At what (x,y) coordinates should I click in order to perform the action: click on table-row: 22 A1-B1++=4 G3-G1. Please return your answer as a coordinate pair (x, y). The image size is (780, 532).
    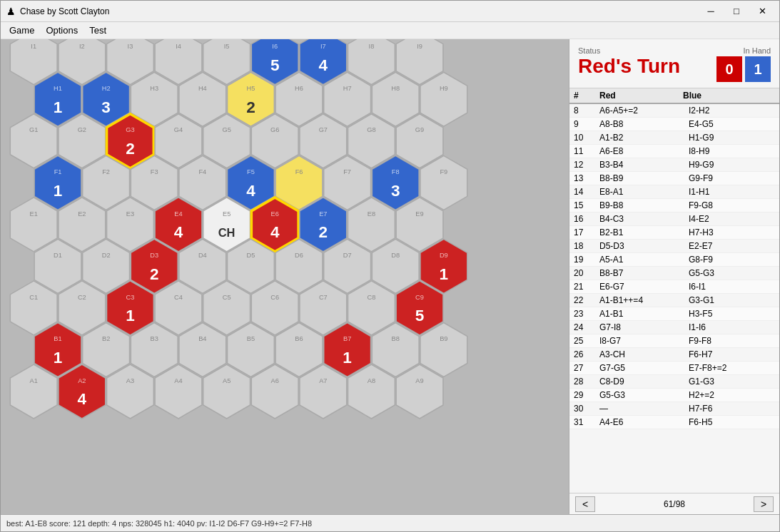
    Looking at the image, I should click on (674, 301).